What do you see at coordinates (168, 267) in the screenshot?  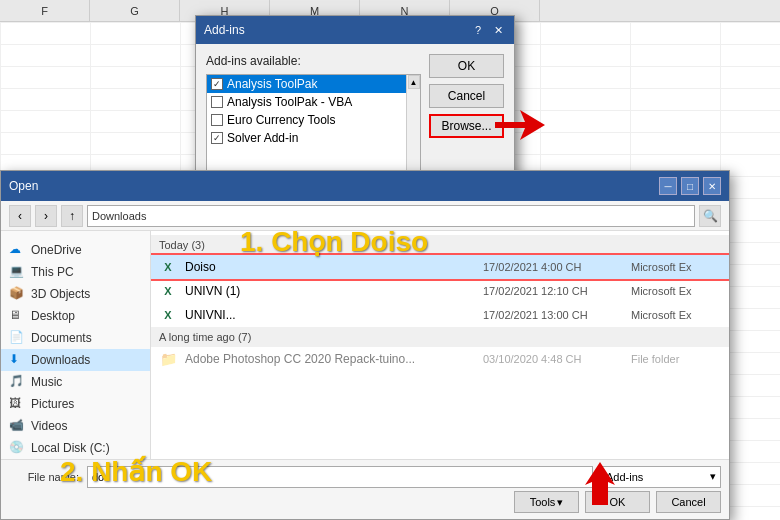 I see `excel-icon-doiso: X` at bounding box center [168, 267].